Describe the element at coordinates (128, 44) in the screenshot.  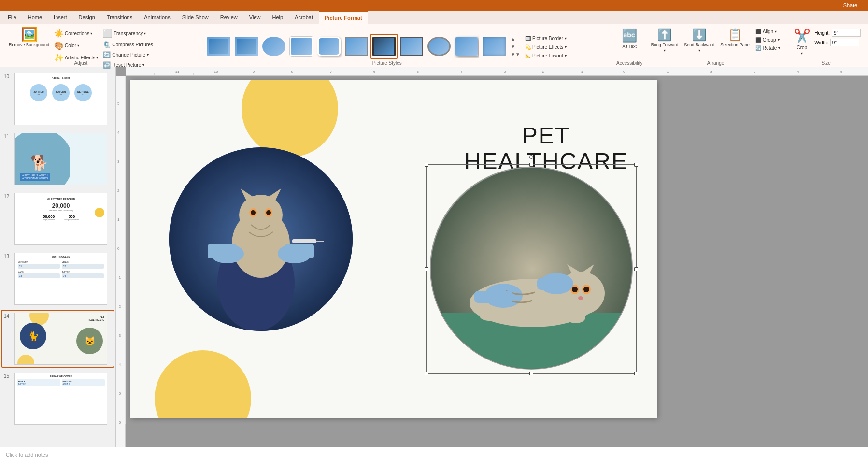
I see `compress-pictures-button: 🗜️ Compress Pictures` at that location.